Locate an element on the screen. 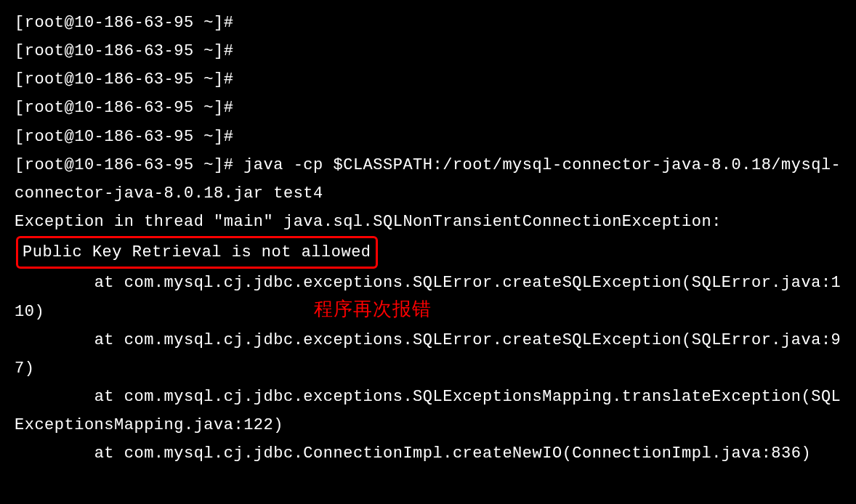 The width and height of the screenshot is (856, 504). stack-trace-line: at com.mysql.cj.jdbc.exceptions.SQLError… is located at coordinates (428, 354).